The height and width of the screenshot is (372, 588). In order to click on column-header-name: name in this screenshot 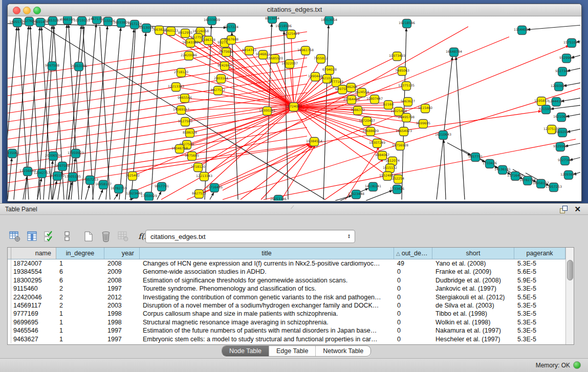, I will do `click(34, 253)`.